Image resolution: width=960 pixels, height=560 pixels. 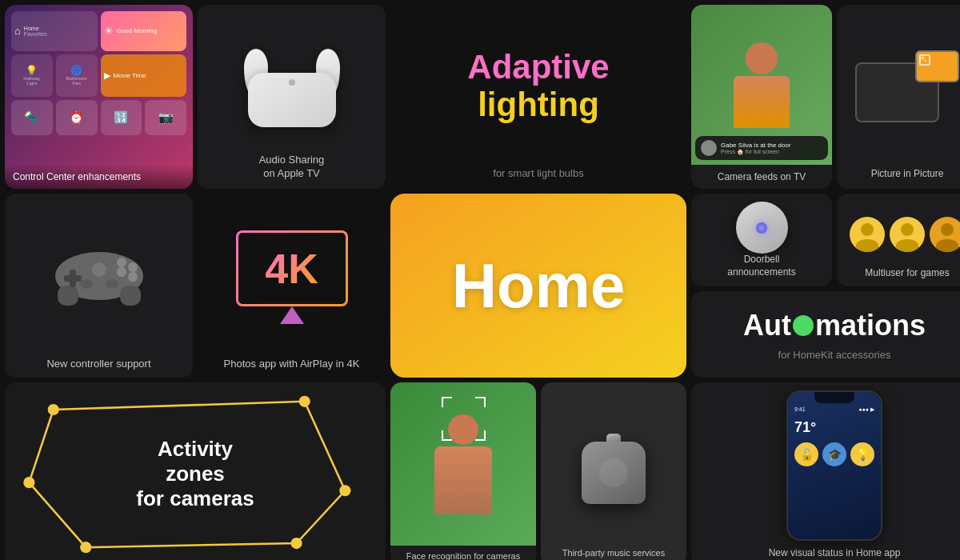 I want to click on auto-green-dot, so click(x=803, y=326).